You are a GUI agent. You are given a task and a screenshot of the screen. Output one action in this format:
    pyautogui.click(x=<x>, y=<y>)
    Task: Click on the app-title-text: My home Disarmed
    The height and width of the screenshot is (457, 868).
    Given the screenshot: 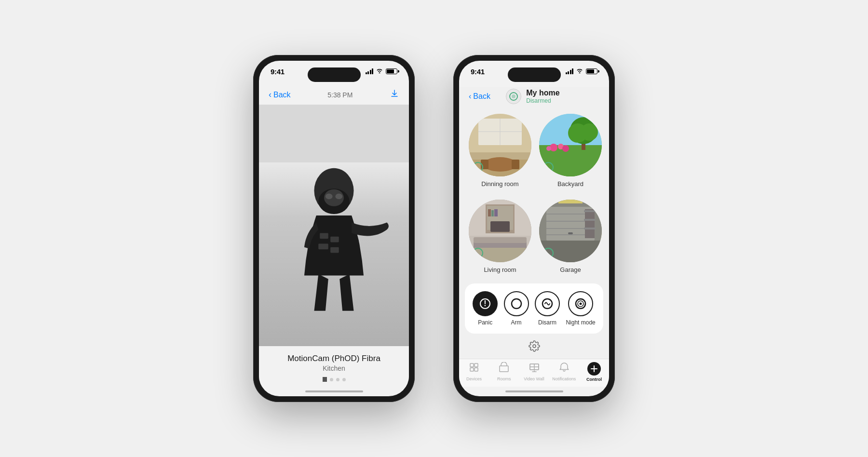 What is the action you would take?
    pyautogui.click(x=543, y=96)
    